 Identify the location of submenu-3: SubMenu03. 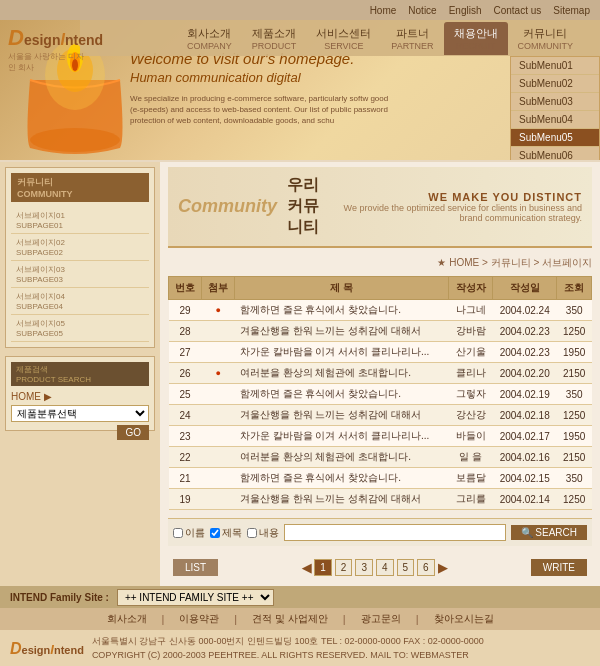
(555, 102).